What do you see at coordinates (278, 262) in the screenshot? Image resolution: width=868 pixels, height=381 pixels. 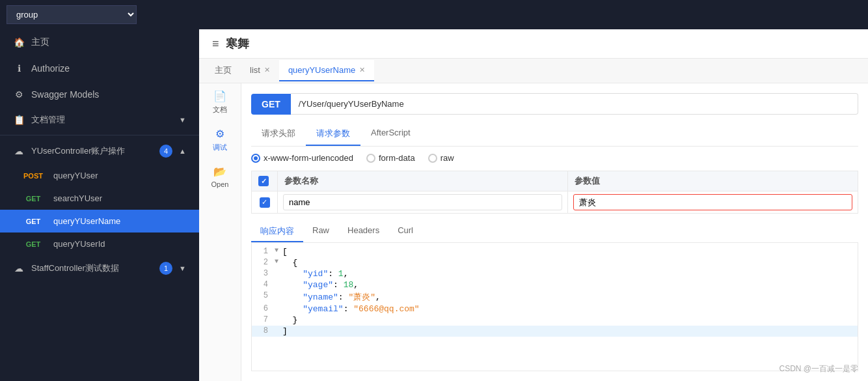 I see `line-arrow-2: ▼` at bounding box center [278, 262].